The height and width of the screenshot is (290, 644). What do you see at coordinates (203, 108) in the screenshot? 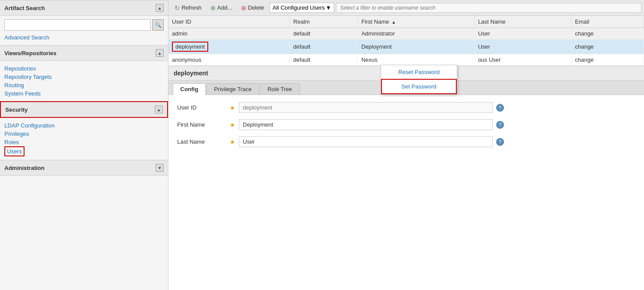
I see `user-id-label: User ID` at bounding box center [203, 108].